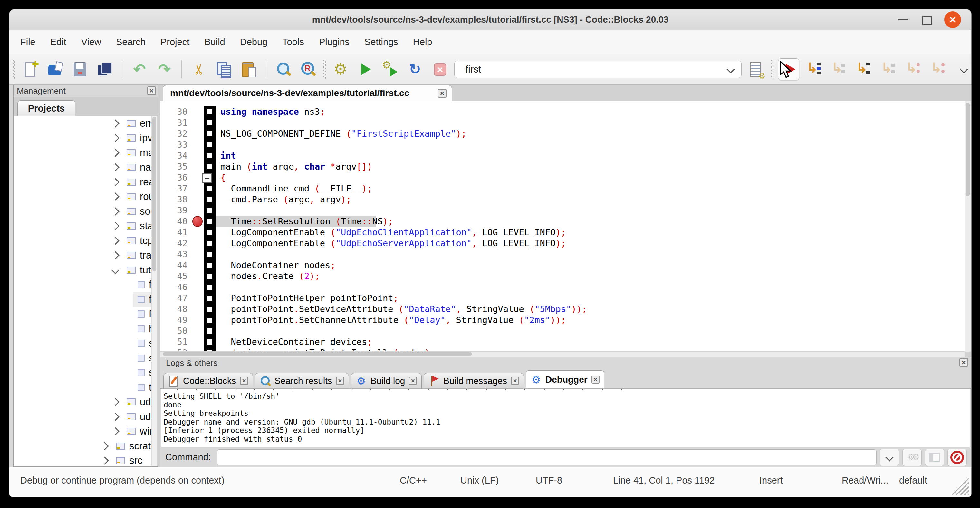  What do you see at coordinates (86, 314) in the screenshot?
I see `tree-item-fo: fo` at bounding box center [86, 314].